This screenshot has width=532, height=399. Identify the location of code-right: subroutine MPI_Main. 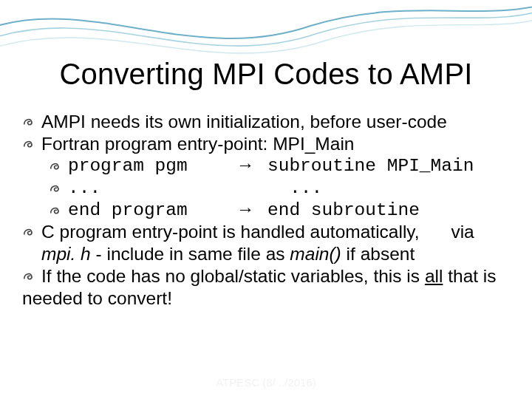
(371, 166).